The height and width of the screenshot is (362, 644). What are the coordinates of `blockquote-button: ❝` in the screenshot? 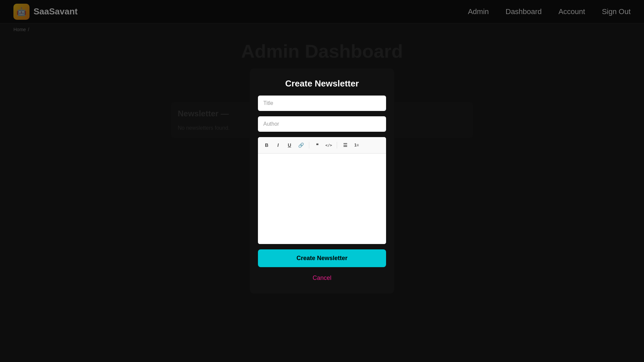 It's located at (317, 145).